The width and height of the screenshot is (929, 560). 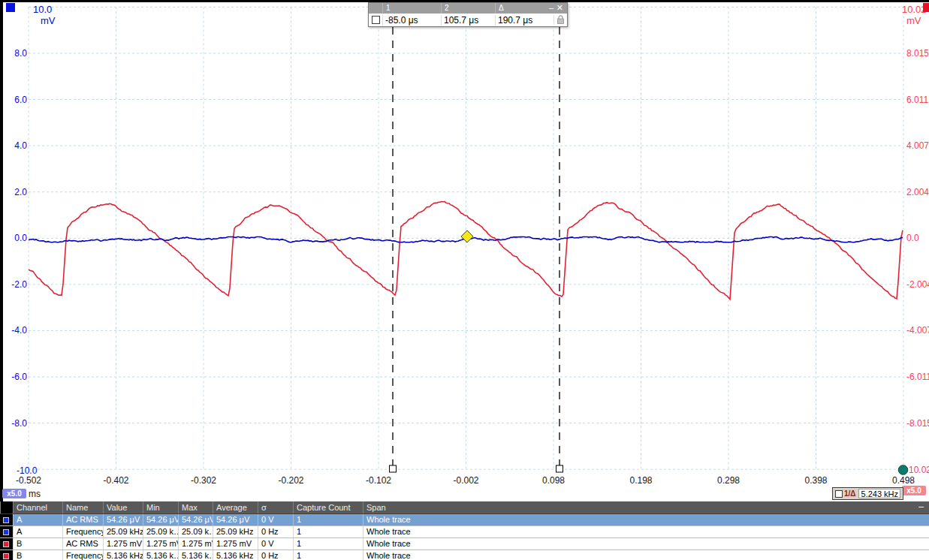 I want to click on right-y-tick-label: 8.015, so click(x=918, y=54).